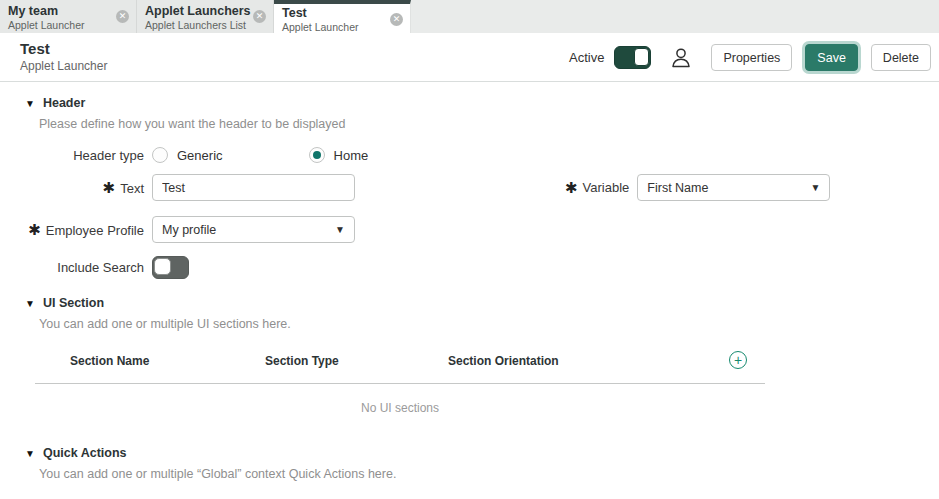  I want to click on header-type-row: Header type Generic Home, so click(482, 155).